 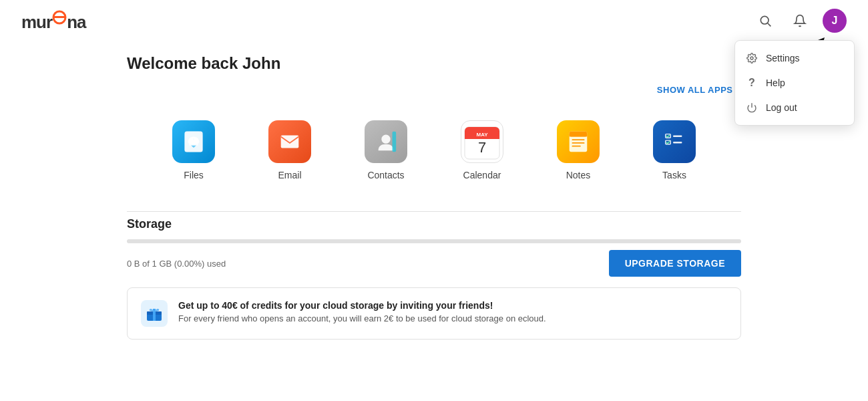 I want to click on calendar-app-icon: MAY 7, so click(x=482, y=142).